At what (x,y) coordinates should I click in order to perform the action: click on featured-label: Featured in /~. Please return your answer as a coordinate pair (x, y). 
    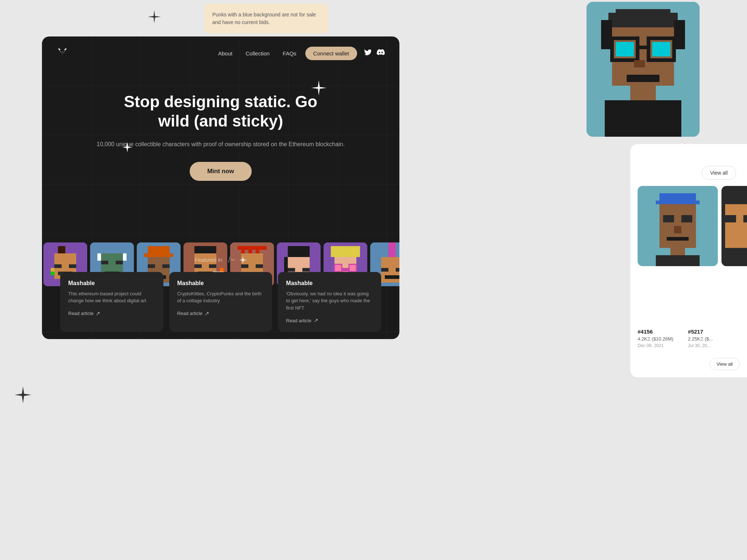
    Looking at the image, I should click on (221, 260).